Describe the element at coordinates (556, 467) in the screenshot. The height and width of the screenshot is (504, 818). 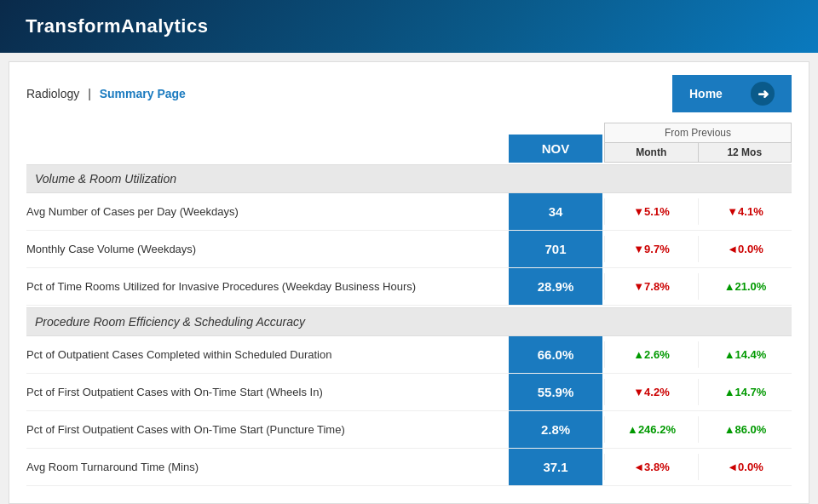
I see `row-value: 37.1` at that location.